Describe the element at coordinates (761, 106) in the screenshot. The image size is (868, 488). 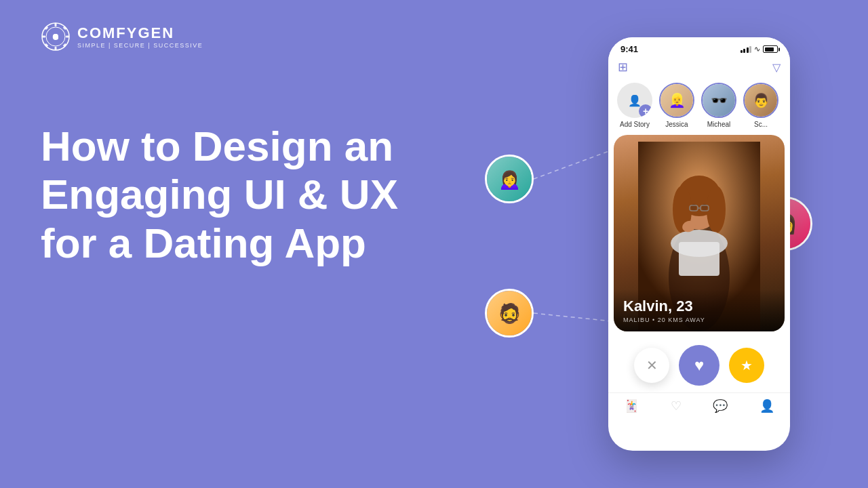
I see `story-scott: 👨 Sc...` at that location.